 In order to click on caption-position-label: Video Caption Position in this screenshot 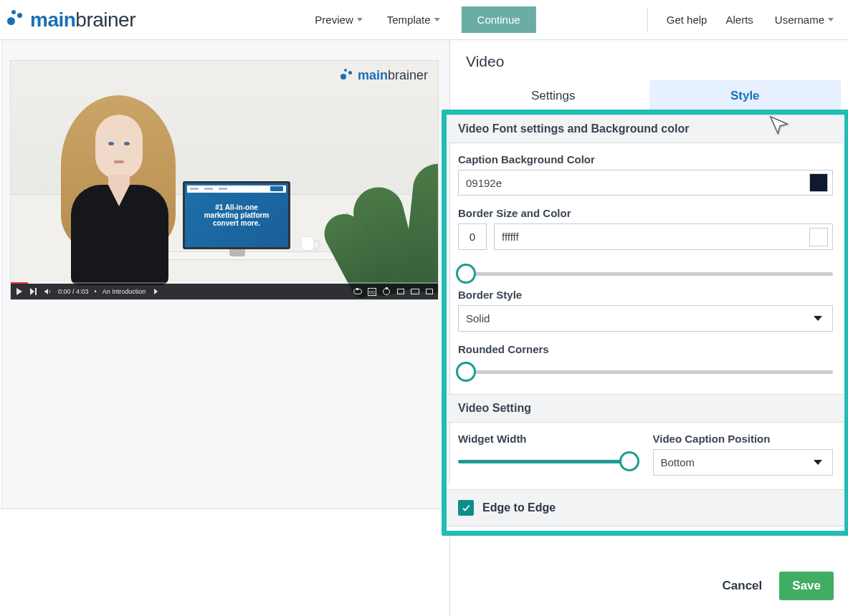, I will do `click(743, 438)`.